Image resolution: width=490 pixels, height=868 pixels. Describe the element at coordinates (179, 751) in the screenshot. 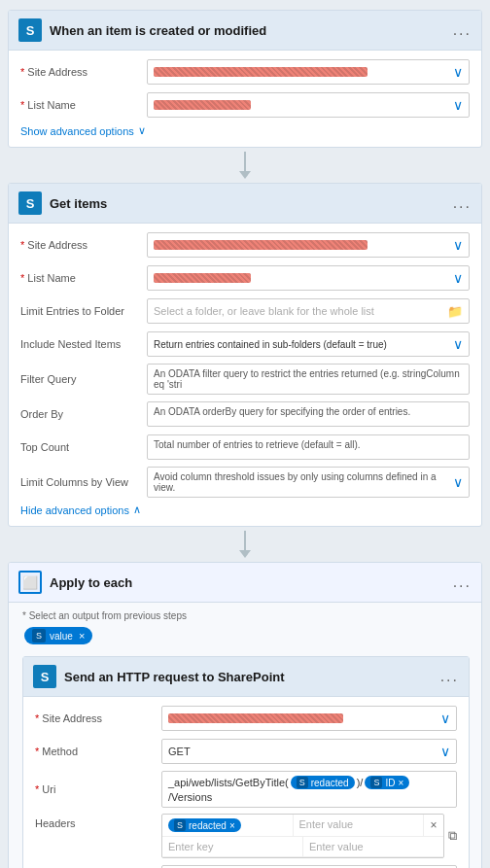

I see `http-method-text: GET` at that location.